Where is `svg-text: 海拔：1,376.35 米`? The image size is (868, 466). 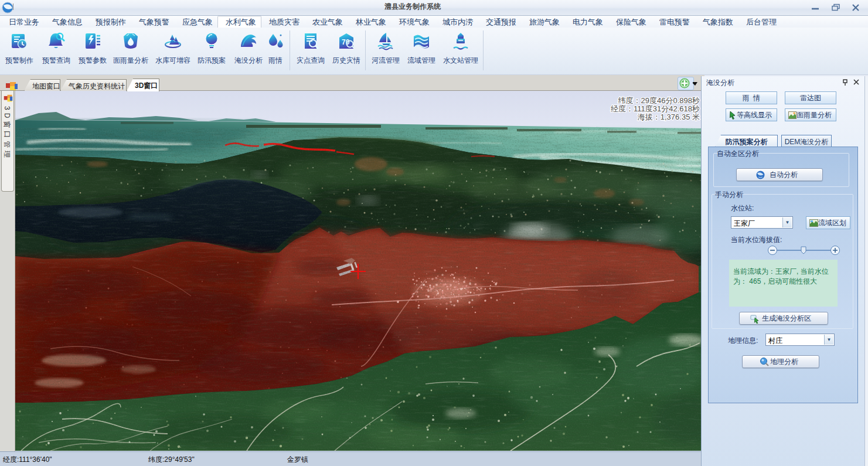
svg-text: 海拔：1,376.35 米 is located at coordinates (669, 117).